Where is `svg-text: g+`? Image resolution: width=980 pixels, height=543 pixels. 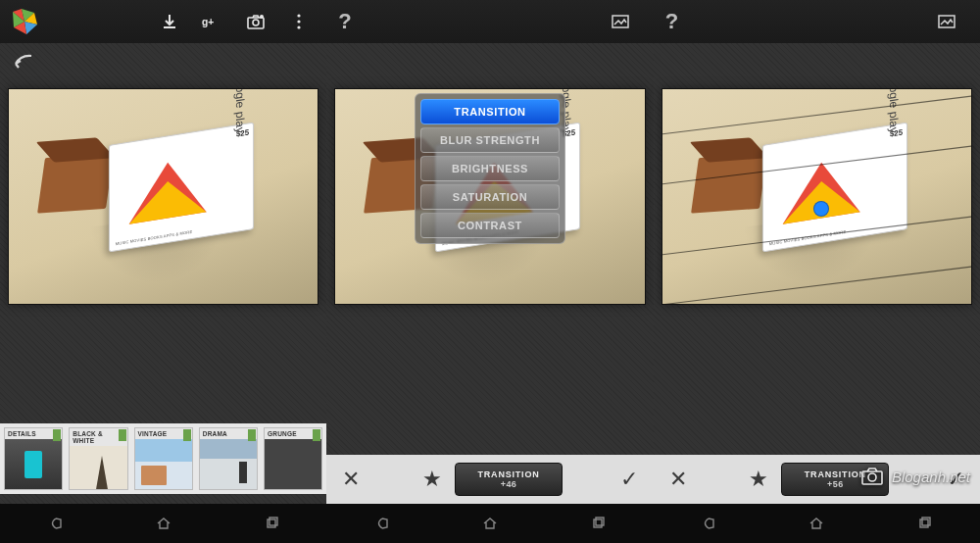
svg-text: g+ is located at coordinates (208, 22).